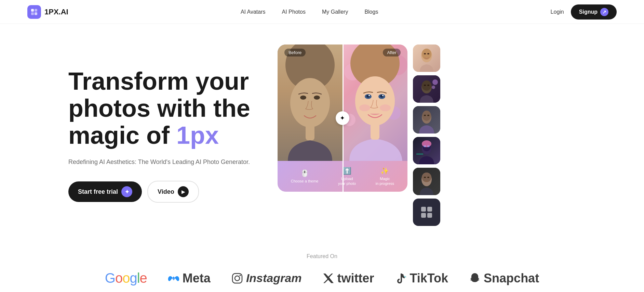  I want to click on nav-link-blogs: Blogs, so click(371, 12).